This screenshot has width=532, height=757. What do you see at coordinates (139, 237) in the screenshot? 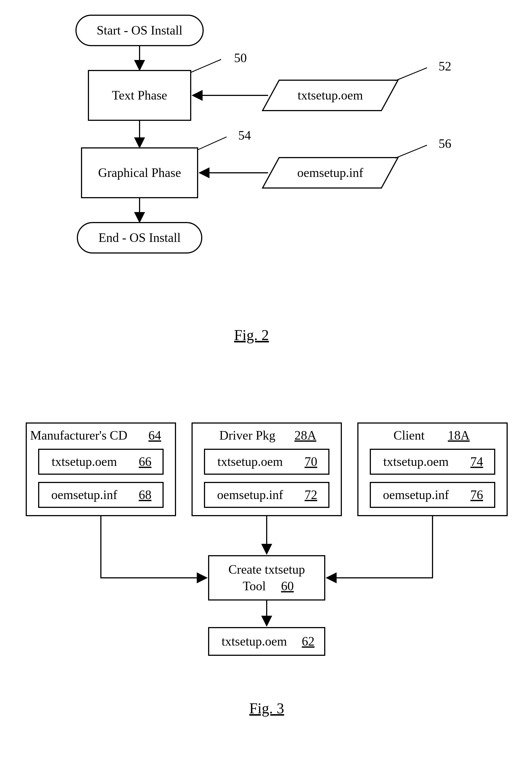
I see `end-label: End - OS Install` at bounding box center [139, 237].